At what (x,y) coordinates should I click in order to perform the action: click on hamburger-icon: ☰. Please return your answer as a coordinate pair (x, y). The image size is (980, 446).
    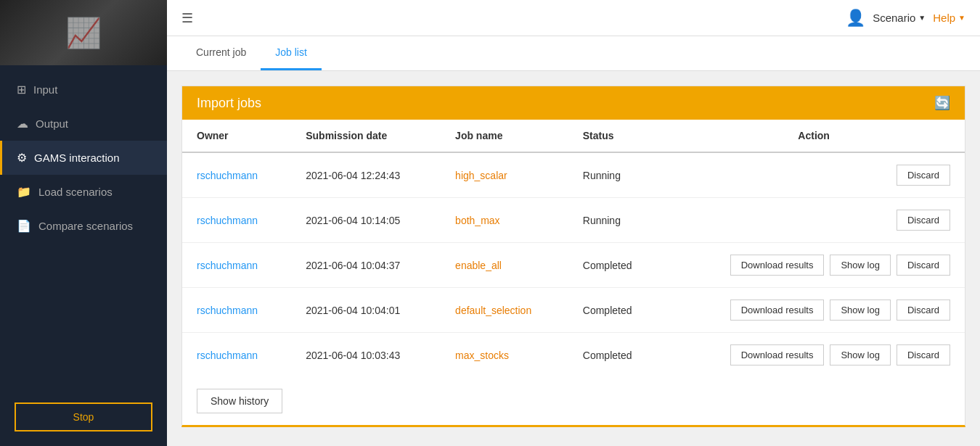
    Looking at the image, I should click on (187, 18).